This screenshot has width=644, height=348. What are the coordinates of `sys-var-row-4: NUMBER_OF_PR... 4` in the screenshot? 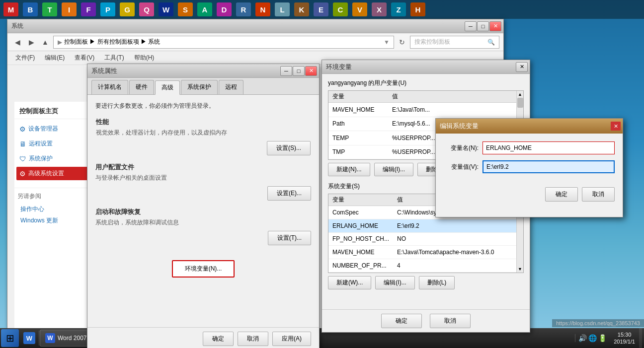 It's located at (422, 266).